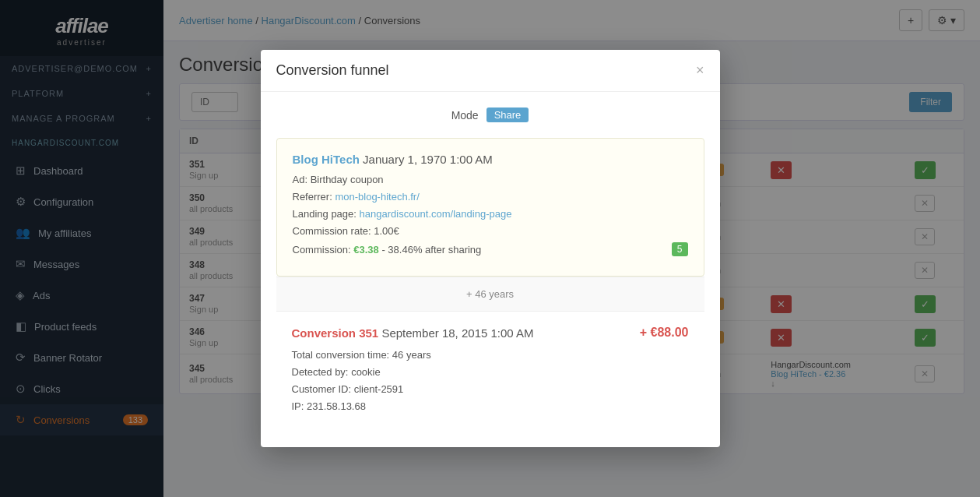 The width and height of the screenshot is (980, 497). What do you see at coordinates (300, 179) in the screenshot?
I see `ad-label: Ad:` at bounding box center [300, 179].